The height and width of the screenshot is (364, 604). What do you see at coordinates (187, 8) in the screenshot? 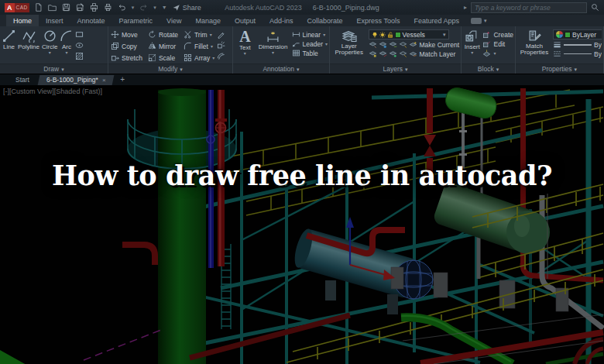
I see `share-button: Share` at bounding box center [187, 8].